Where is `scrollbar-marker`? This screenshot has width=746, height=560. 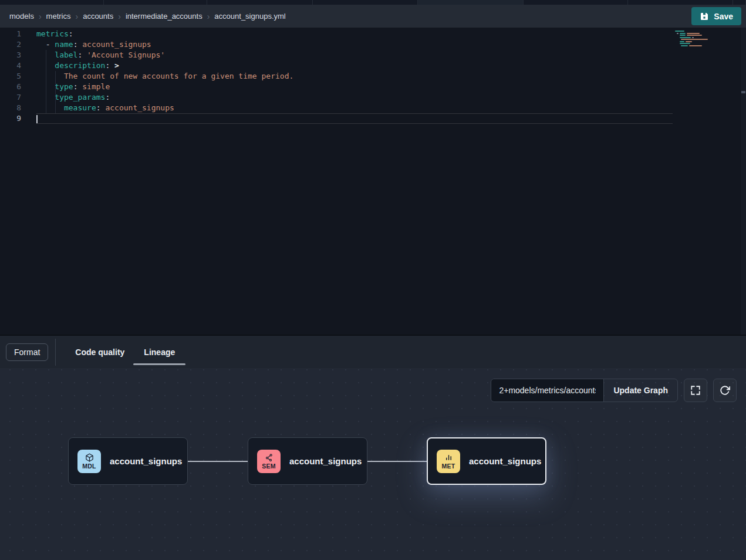
scrollbar-marker is located at coordinates (743, 92).